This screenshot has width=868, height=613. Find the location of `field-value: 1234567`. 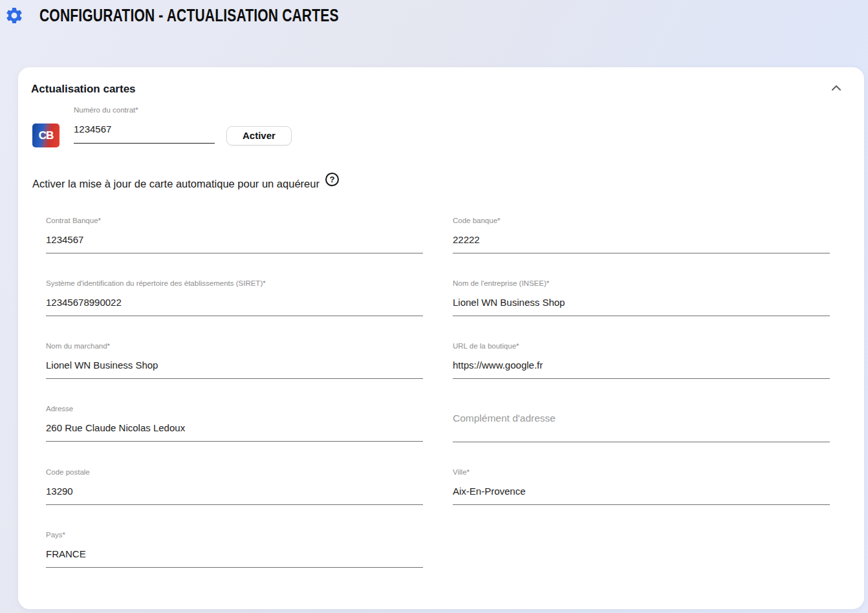

field-value: 1234567 is located at coordinates (234, 239).